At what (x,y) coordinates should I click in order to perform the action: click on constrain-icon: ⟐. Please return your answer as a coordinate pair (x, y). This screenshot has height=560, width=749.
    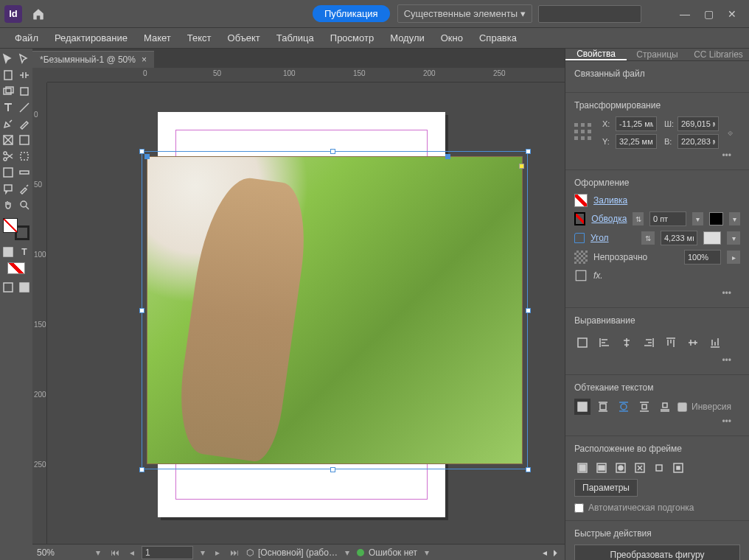
    Looking at the image, I should click on (730, 133).